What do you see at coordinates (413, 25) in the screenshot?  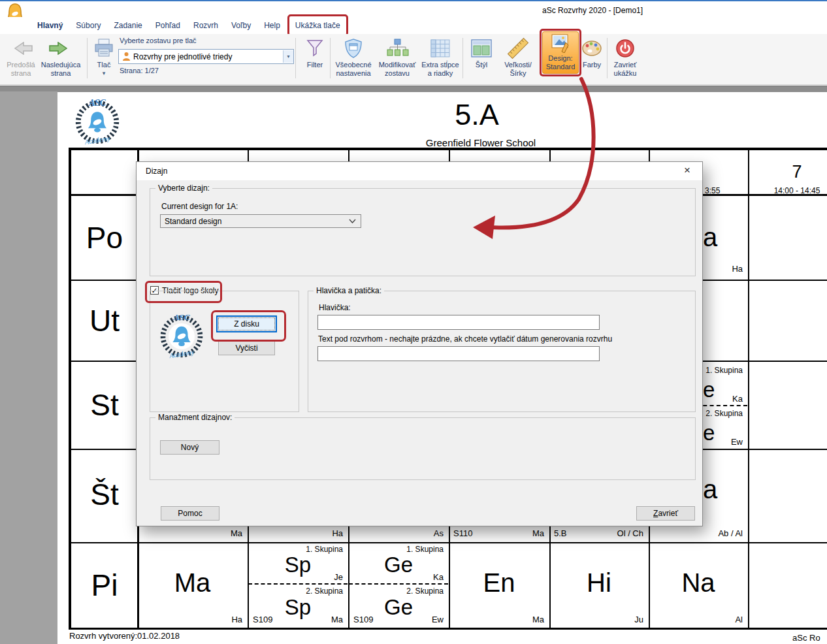 I see `menu-bar: Hlavný Súbory Zadanie Pohľad Rozvrh Voľb…` at bounding box center [413, 25].